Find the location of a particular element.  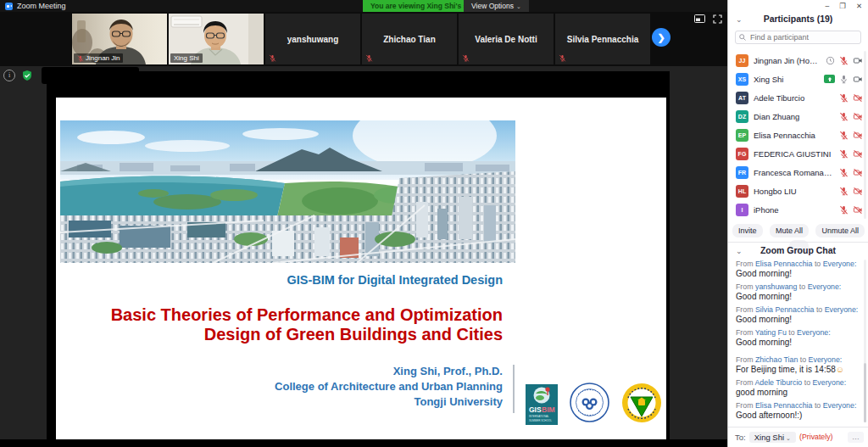

participant-name: Xing Shi is located at coordinates (787, 80).